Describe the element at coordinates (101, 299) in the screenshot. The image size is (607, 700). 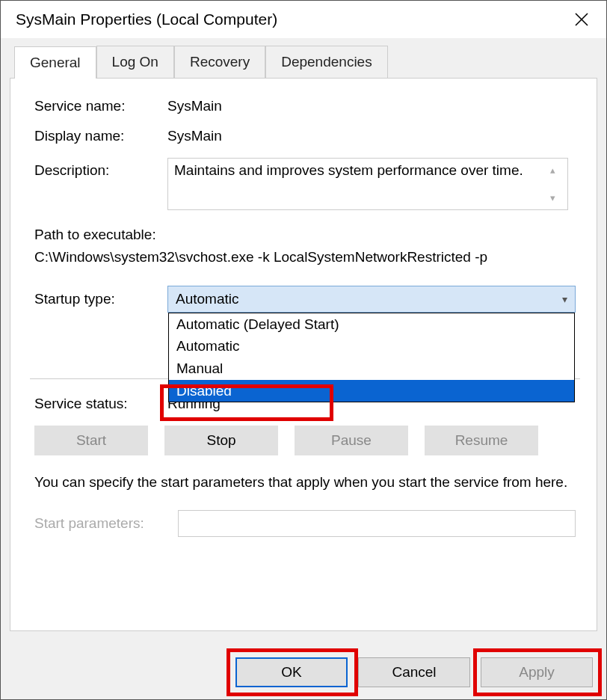
I see `label-startup-type: Startup type:` at that location.